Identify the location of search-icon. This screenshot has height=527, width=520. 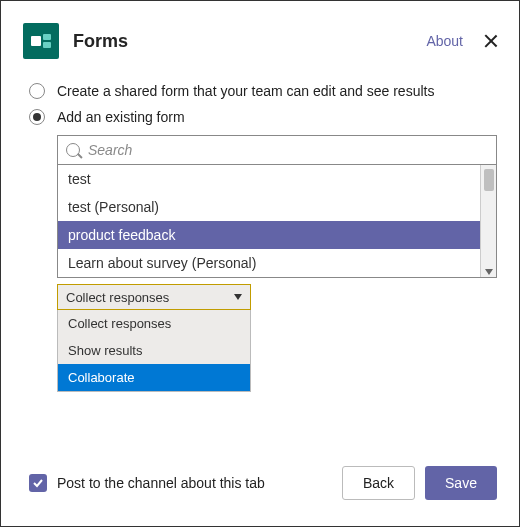
(73, 150).